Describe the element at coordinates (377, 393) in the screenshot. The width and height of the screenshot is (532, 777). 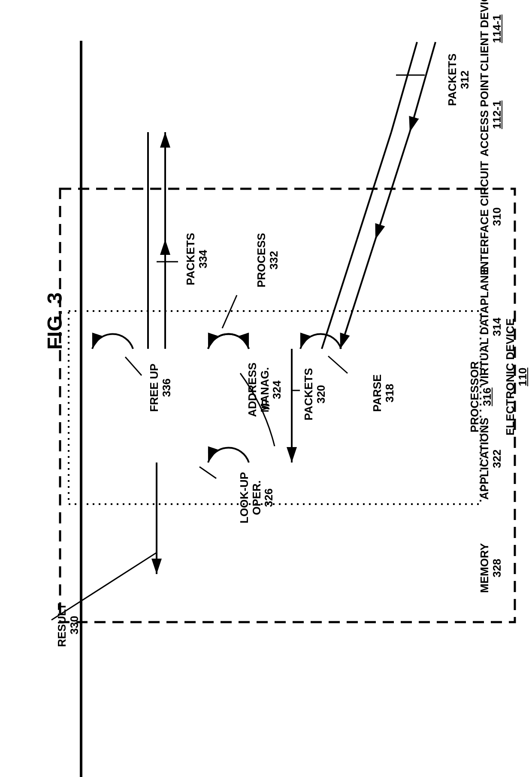
I see `parse-318-text: PARSE` at that location.